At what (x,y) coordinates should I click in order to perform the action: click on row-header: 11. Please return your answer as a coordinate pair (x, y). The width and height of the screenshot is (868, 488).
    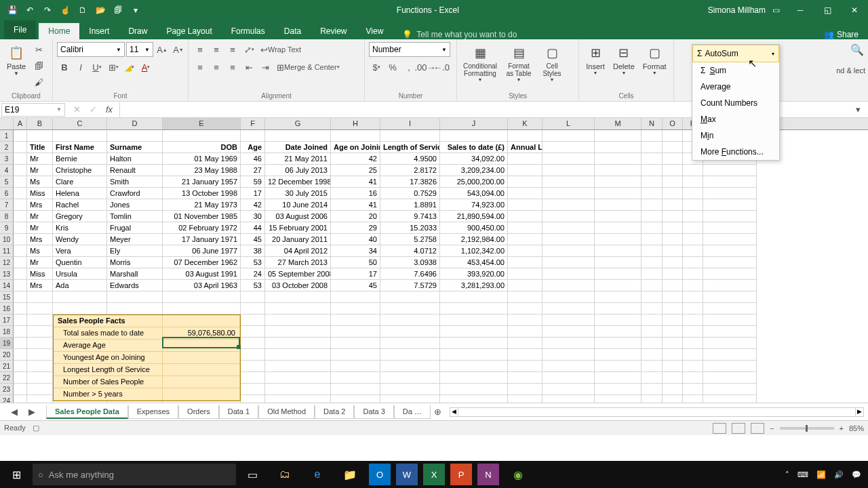
    Looking at the image, I should click on (7, 251).